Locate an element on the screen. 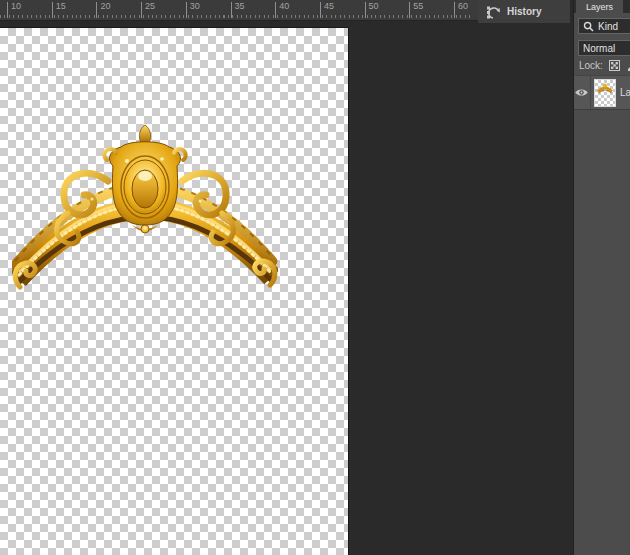 Image resolution: width=630 pixels, height=555 pixels. horizontal-ruler: 1015202530354045505560 is located at coordinates (239, 10).